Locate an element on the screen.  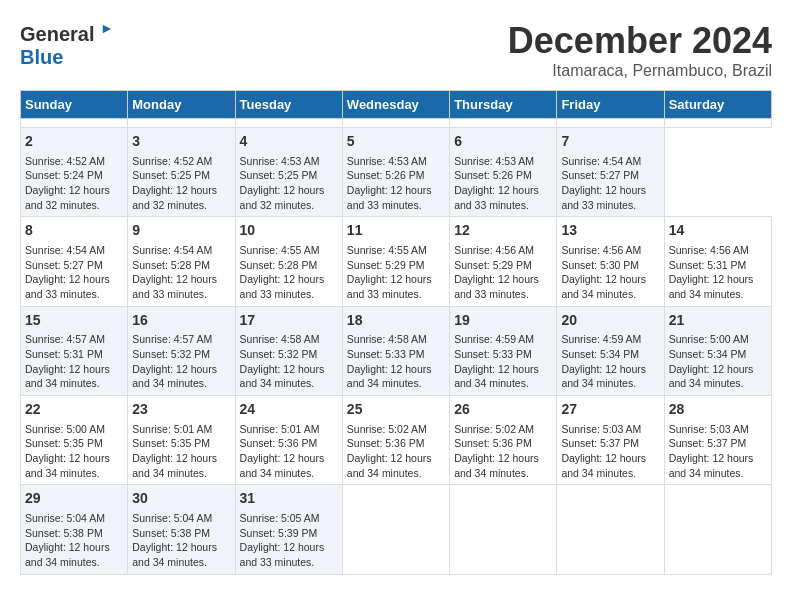
column-header-monday: Monday is located at coordinates (182, 105).